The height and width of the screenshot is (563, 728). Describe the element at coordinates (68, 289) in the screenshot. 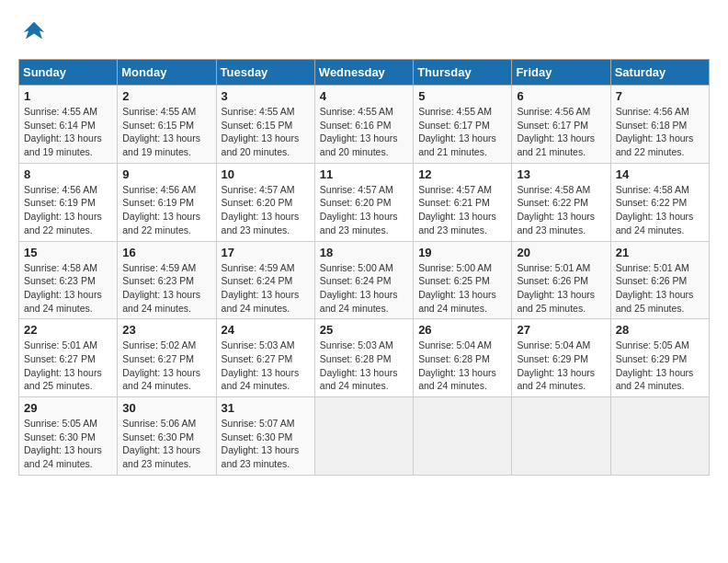

I see `day-info: Sunrise: 4:58 AM Sunset: 6:23 PM Dayligh…` at that location.